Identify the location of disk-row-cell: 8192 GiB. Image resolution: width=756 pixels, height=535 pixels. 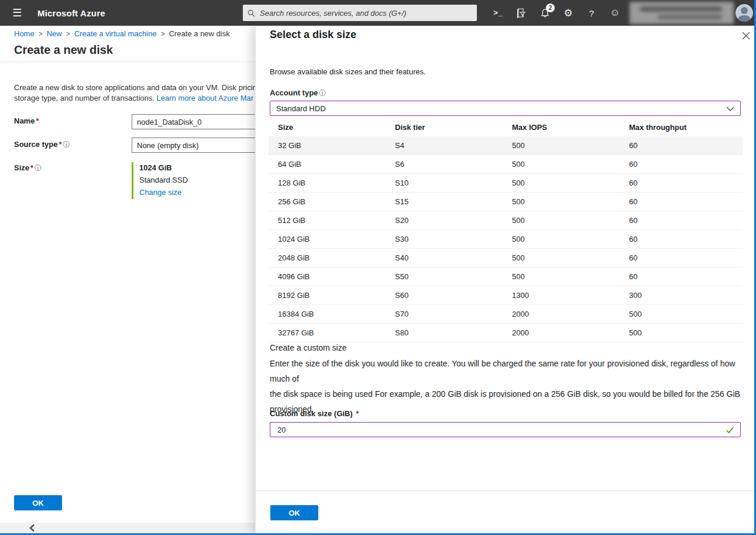
(327, 295).